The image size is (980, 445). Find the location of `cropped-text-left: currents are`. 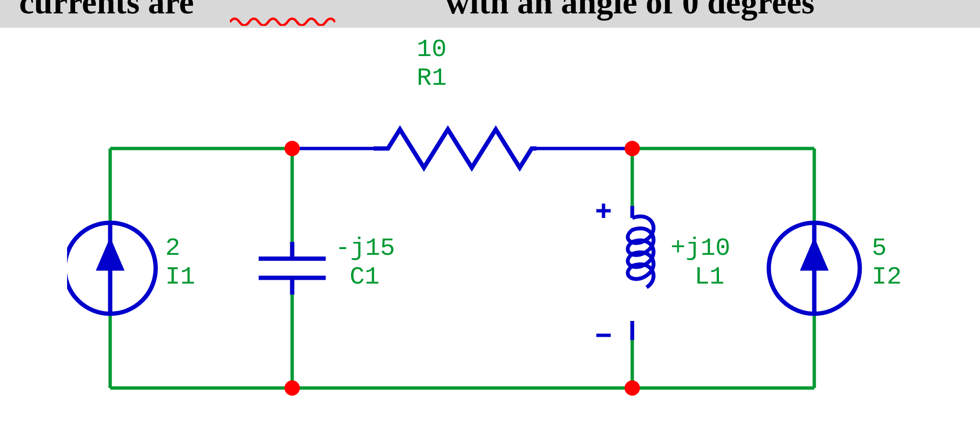

cropped-text-left: currents are is located at coordinates (106, 10).